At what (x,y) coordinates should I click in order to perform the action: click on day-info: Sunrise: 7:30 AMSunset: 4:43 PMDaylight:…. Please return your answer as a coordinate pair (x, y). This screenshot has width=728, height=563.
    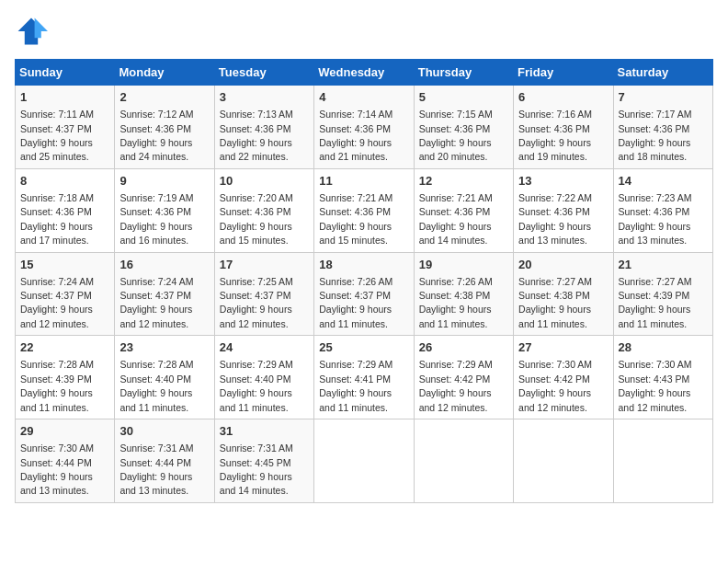
    Looking at the image, I should click on (655, 385).